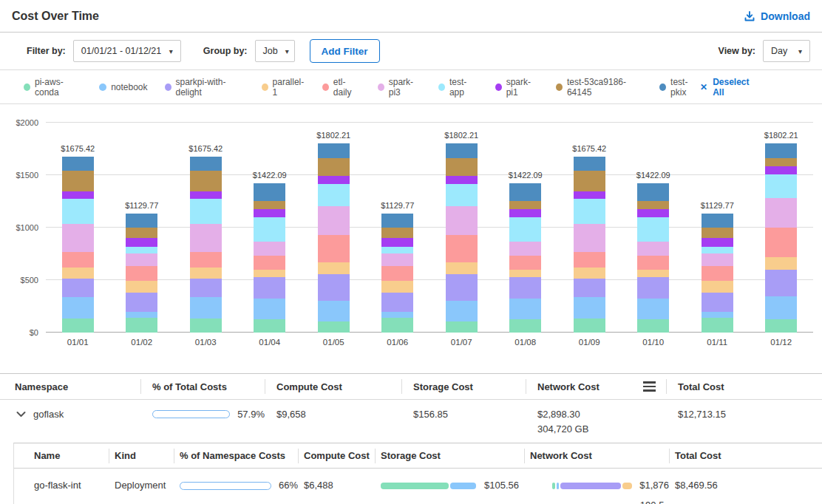 The width and height of the screenshot is (822, 504). What do you see at coordinates (284, 87) in the screenshot?
I see `legend-item-parallel-1: parallel-1` at bounding box center [284, 87].